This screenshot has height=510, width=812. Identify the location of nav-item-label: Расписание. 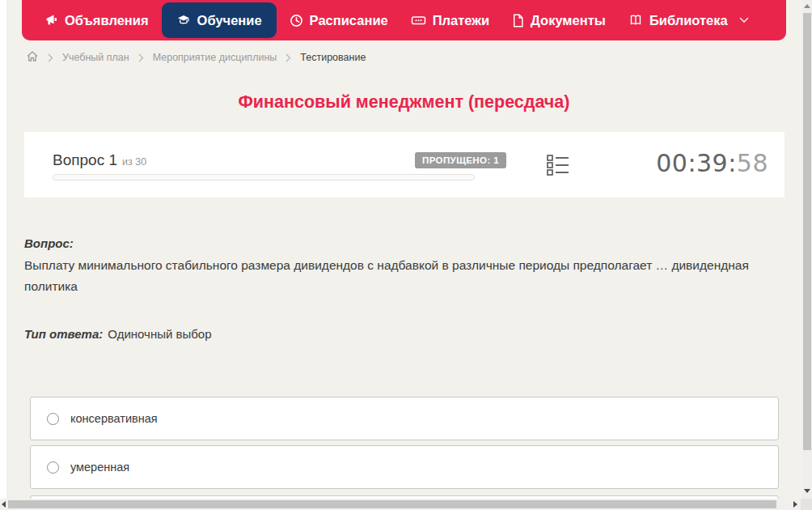
(349, 21).